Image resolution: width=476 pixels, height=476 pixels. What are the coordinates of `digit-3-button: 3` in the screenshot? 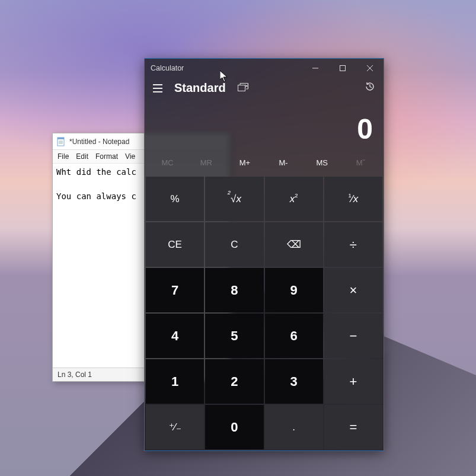 It's located at (294, 382).